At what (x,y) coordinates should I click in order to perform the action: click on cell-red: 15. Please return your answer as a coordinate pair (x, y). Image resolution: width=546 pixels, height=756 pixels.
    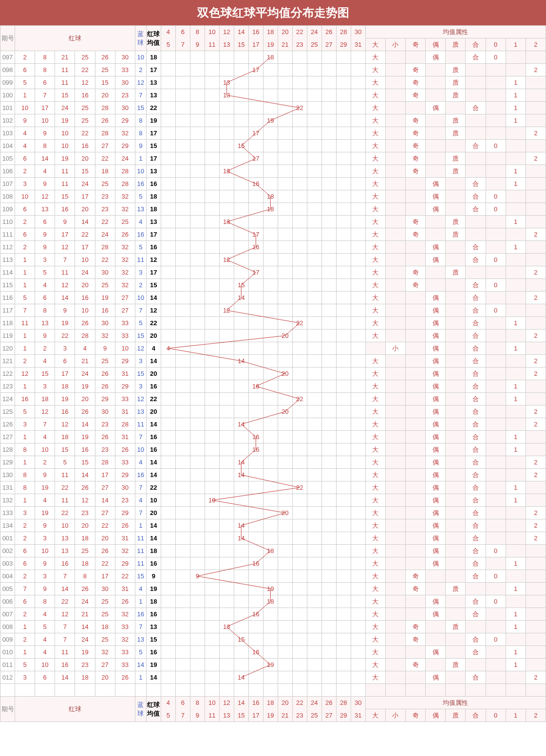
    Looking at the image, I should click on (45, 374).